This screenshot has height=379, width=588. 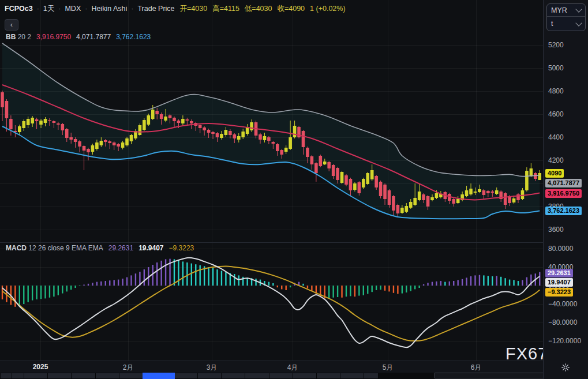 What do you see at coordinates (159, 376) in the screenshot?
I see `scrollbar-handle` at bounding box center [159, 376].